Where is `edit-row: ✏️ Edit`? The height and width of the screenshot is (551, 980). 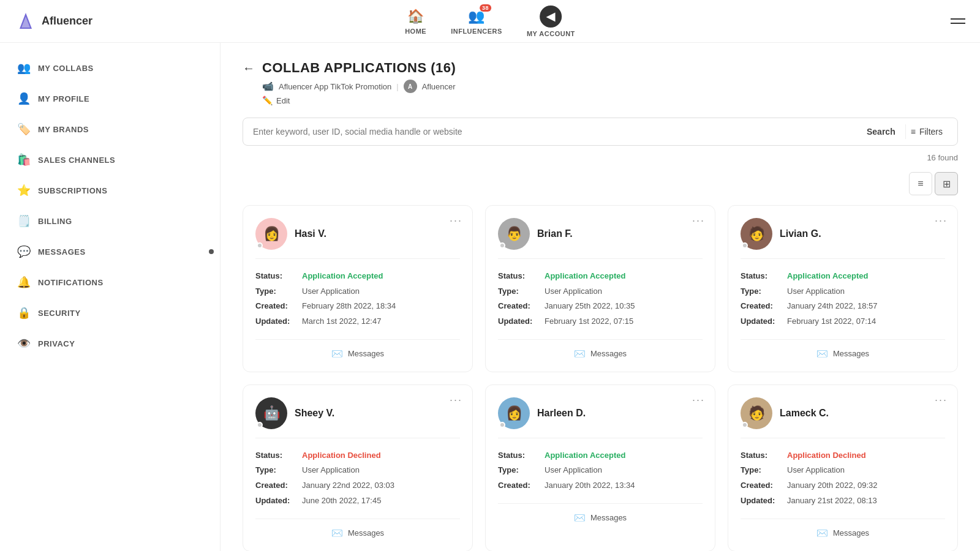 edit-row: ✏️ Edit is located at coordinates (610, 100).